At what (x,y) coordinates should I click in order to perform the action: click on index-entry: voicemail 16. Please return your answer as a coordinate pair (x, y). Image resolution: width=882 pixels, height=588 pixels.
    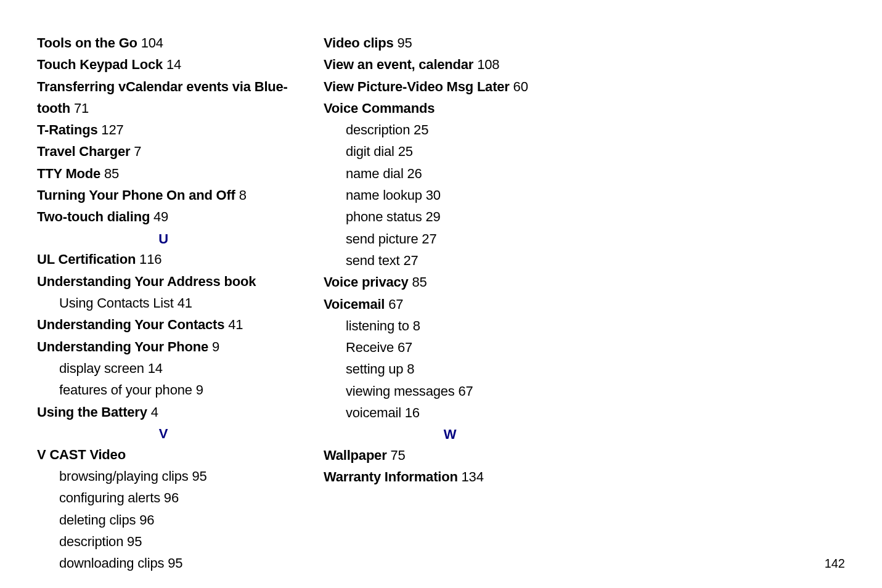
    Looking at the image, I should click on (461, 413).